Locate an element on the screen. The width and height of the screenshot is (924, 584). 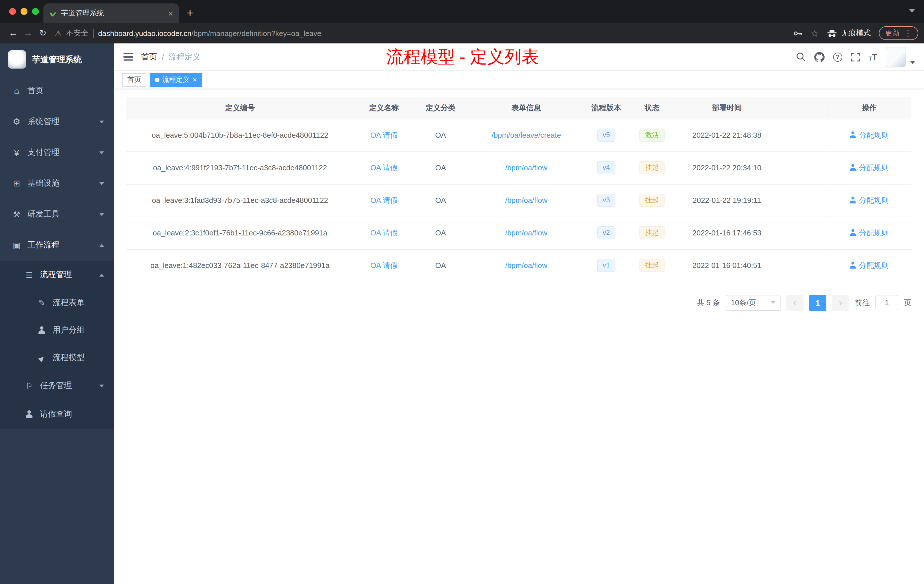
dev-tools-icon is located at coordinates (17, 214).